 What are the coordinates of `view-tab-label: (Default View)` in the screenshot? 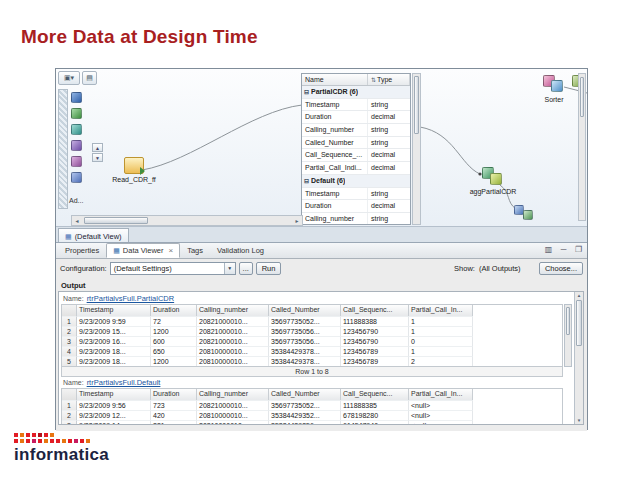 It's located at (98, 236).